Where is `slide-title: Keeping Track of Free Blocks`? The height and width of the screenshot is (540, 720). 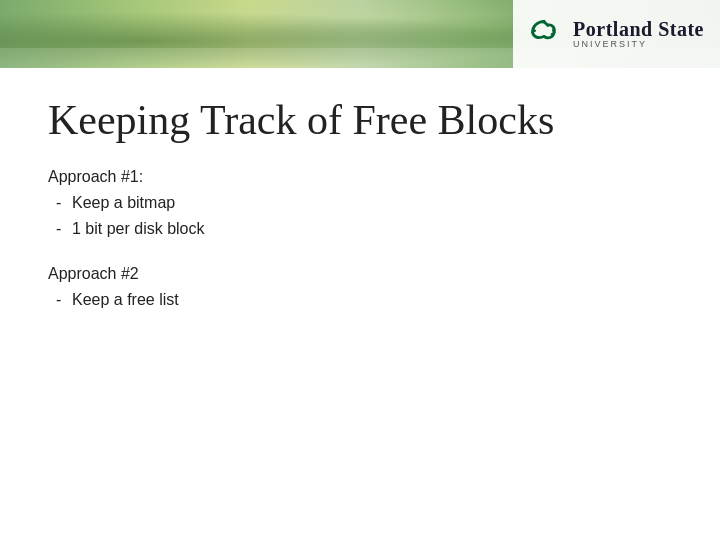 slide-title: Keeping Track of Free Blocks is located at coordinates (360, 120).